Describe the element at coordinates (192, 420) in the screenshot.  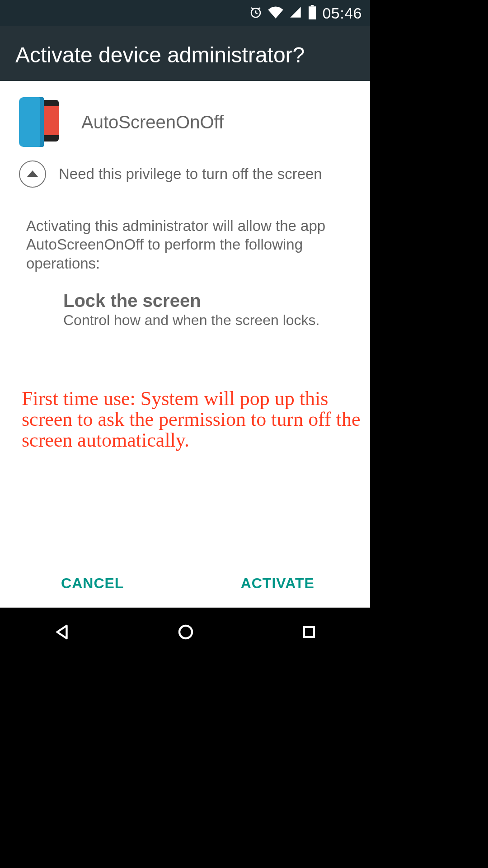
I see `overlay-annotation: First time use: System will pop up this …` at that location.